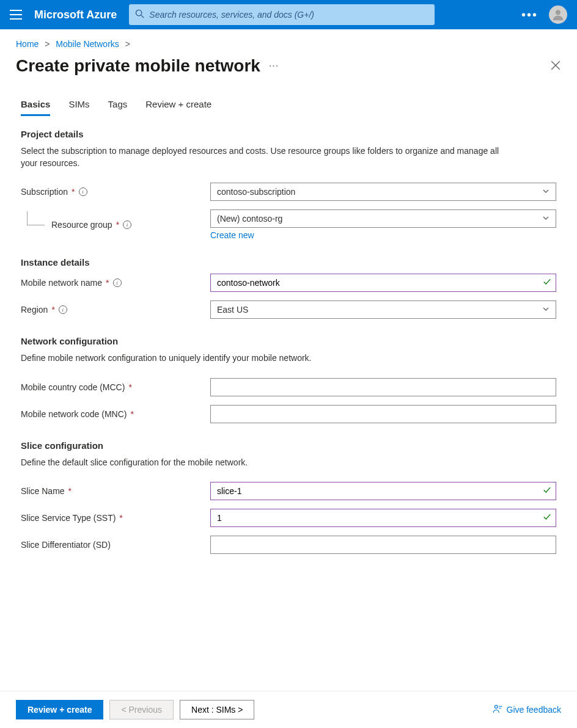 This screenshot has height=728, width=577. I want to click on breadcrumb-home: Home, so click(27, 44).